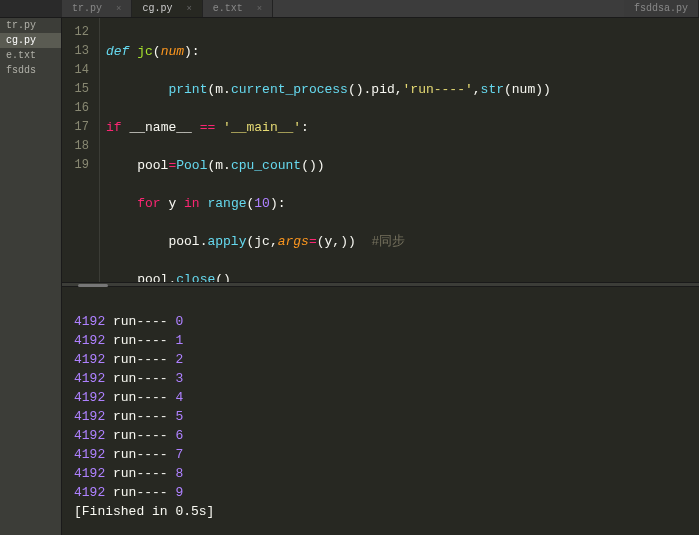  What do you see at coordinates (76, 166) in the screenshot?
I see `line-number: 19` at bounding box center [76, 166].